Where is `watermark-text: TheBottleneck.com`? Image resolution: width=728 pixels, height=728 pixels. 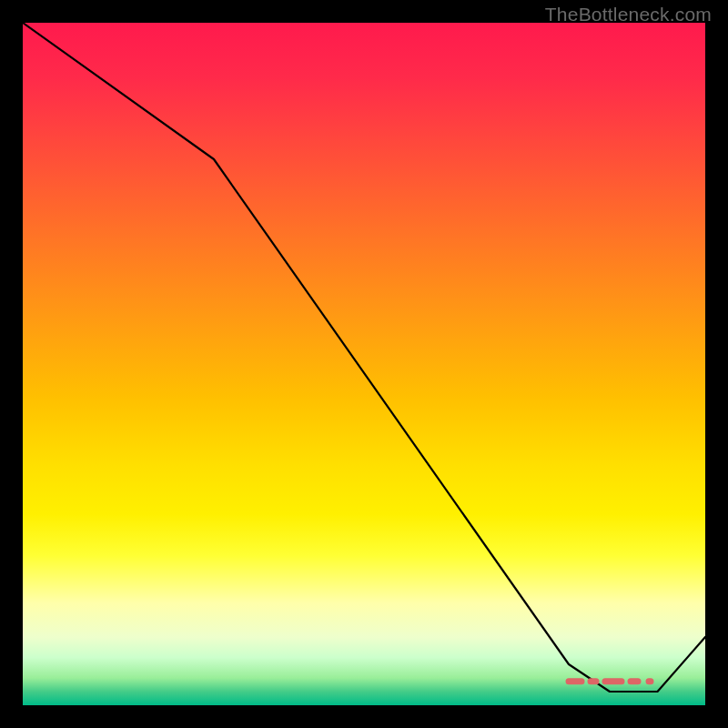 watermark-text: TheBottleneck.com is located at coordinates (628, 15).